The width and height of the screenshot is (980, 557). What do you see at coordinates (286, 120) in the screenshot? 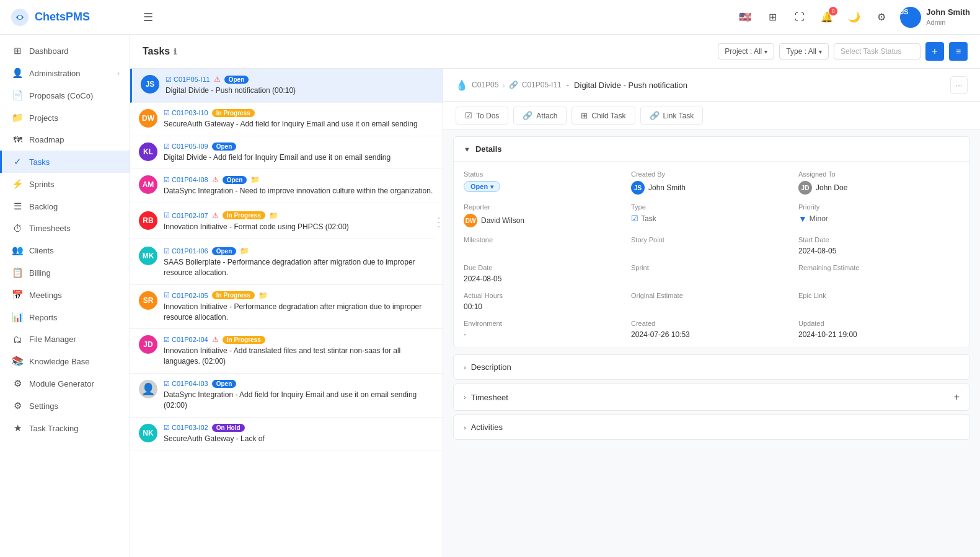
I see `table-row: DW ☑ C01P03-I10 In Progress SecureAuth G…` at bounding box center [286, 120].